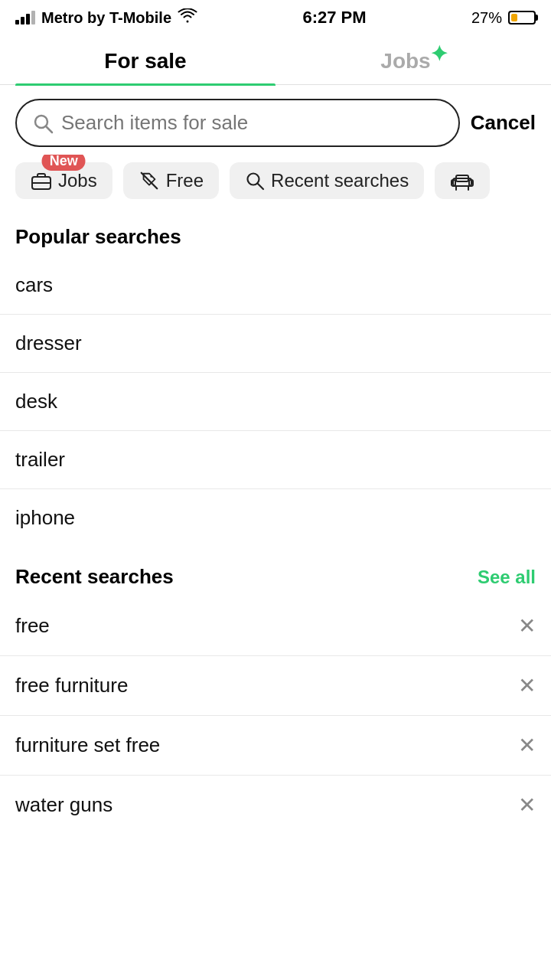 Image resolution: width=551 pixels, height=980 pixels. What do you see at coordinates (276, 518) in the screenshot?
I see `popular-search-iphone: iphone` at bounding box center [276, 518].